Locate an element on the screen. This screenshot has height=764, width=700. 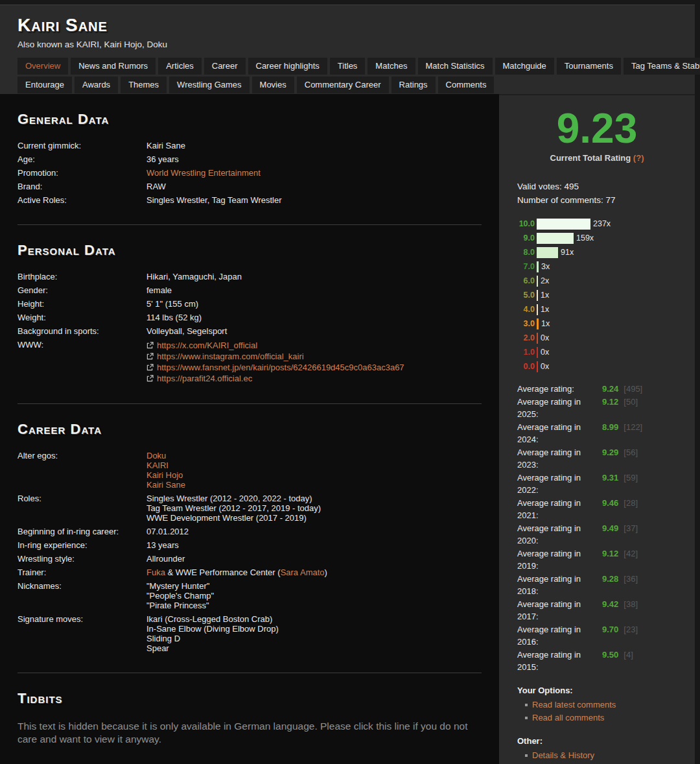
value-link: Sara Amato is located at coordinates (303, 572).